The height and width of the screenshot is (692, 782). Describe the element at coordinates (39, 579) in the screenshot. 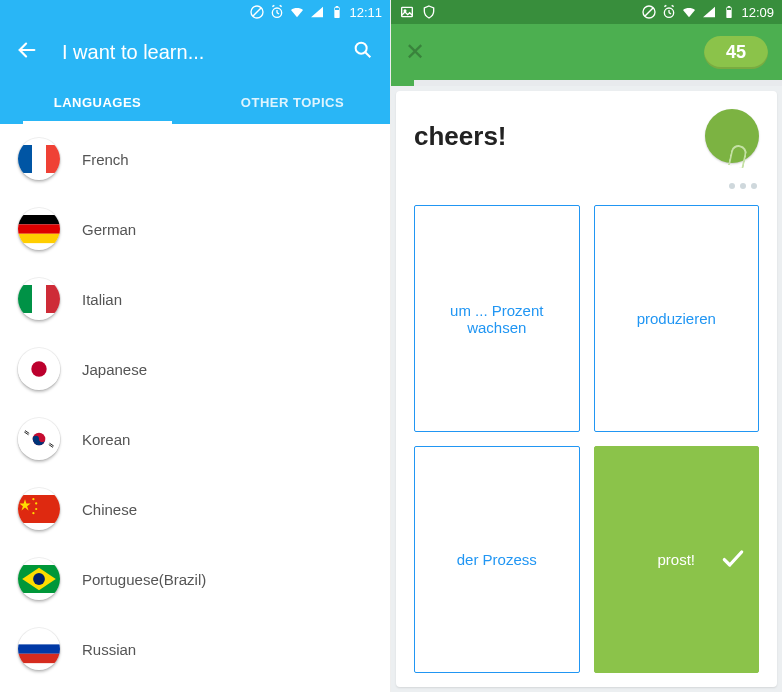

I see `flag-brazil-icon` at that location.